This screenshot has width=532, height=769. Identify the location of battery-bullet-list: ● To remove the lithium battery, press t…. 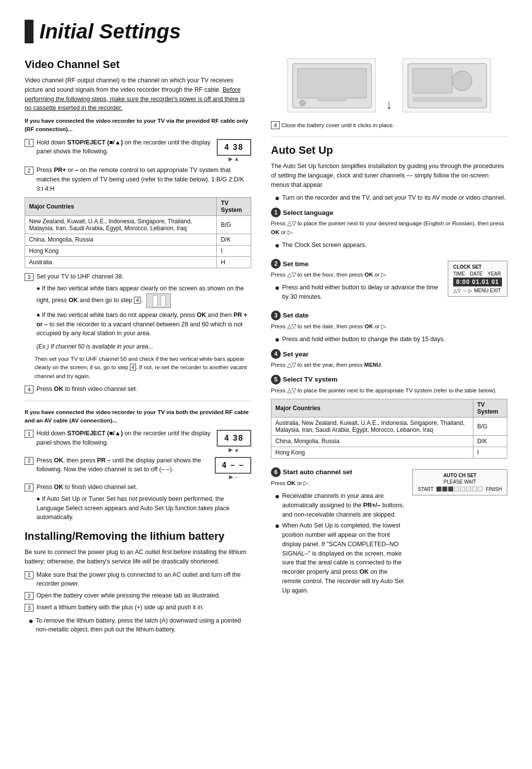
(140, 626).